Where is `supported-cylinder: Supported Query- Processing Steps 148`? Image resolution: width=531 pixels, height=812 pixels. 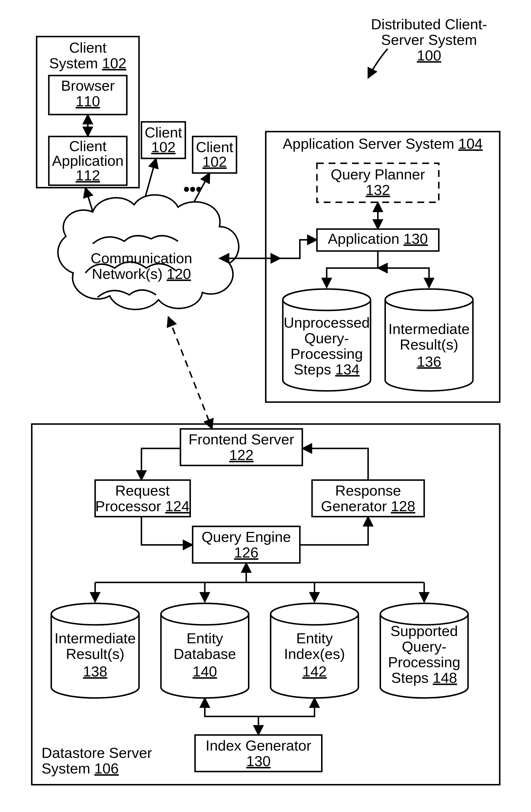
supported-cylinder: Supported Query- Processing Steps 148 is located at coordinates (424, 651).